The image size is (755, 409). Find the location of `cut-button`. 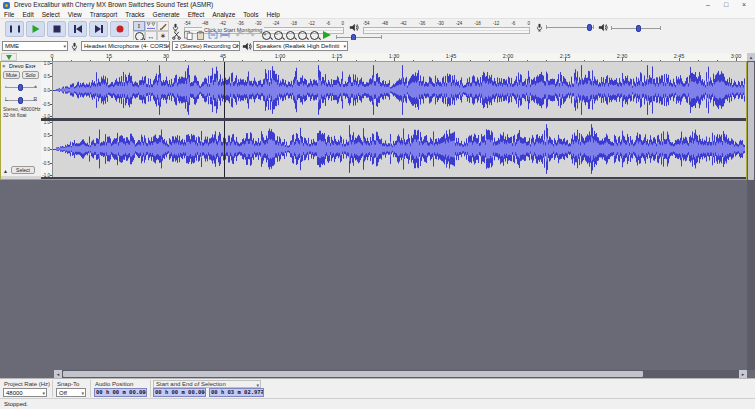

cut-button is located at coordinates (176, 35).